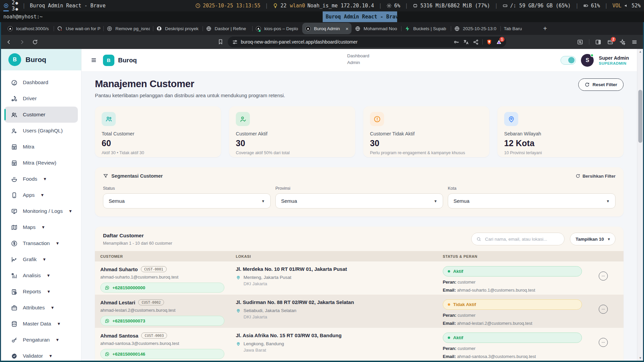 The image size is (644, 362). What do you see at coordinates (22, 42) in the screenshot?
I see `forward-button` at bounding box center [22, 42].